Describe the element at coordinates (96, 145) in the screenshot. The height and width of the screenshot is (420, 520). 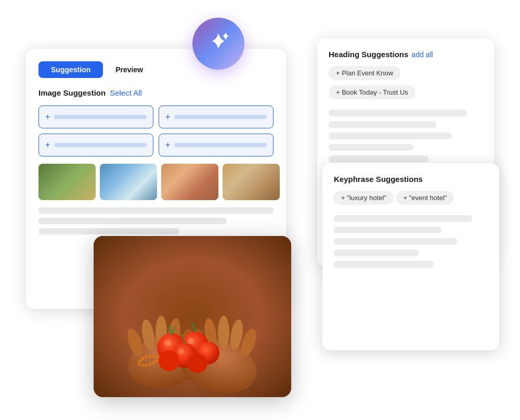
I see `image-slot-3: +` at that location.